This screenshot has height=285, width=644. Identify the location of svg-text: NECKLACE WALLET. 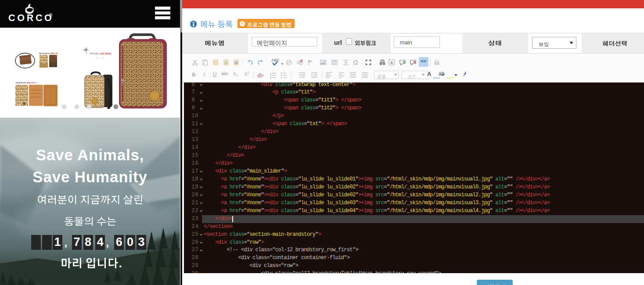
(49, 54).